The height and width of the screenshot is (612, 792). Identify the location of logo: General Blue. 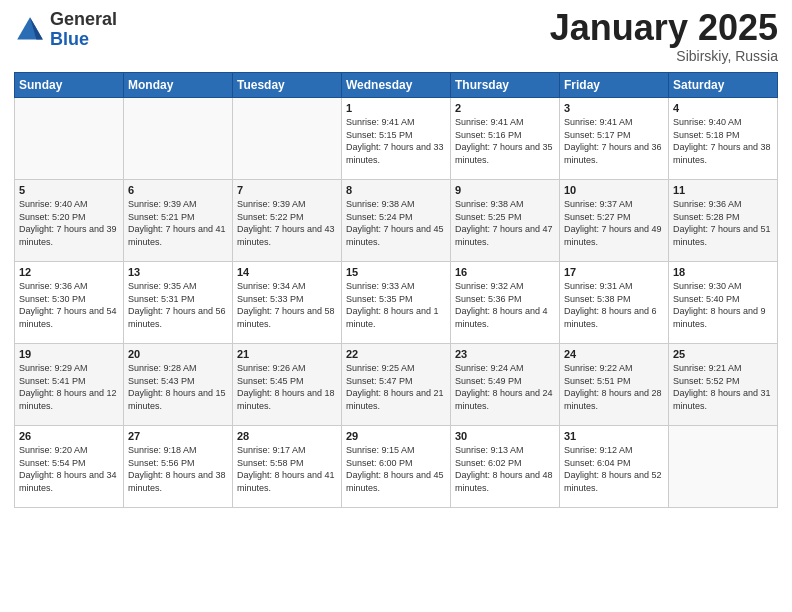
(66, 30).